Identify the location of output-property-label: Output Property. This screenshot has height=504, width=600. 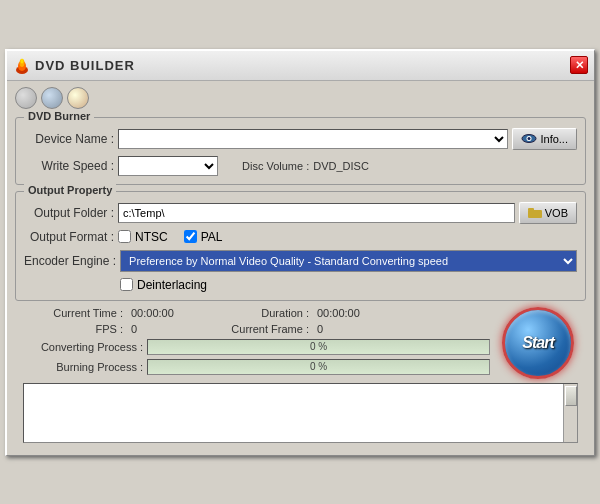
(70, 190).